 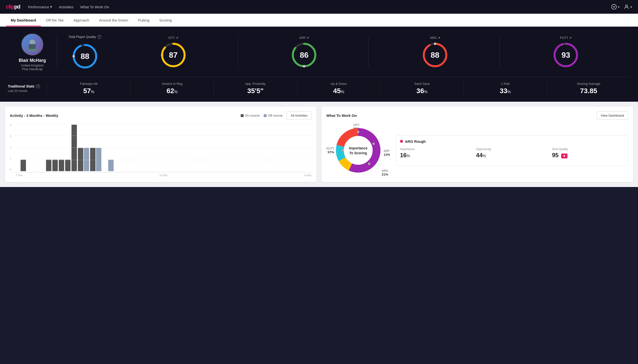 I want to click on stats-help-icon: ?, so click(x=38, y=86).